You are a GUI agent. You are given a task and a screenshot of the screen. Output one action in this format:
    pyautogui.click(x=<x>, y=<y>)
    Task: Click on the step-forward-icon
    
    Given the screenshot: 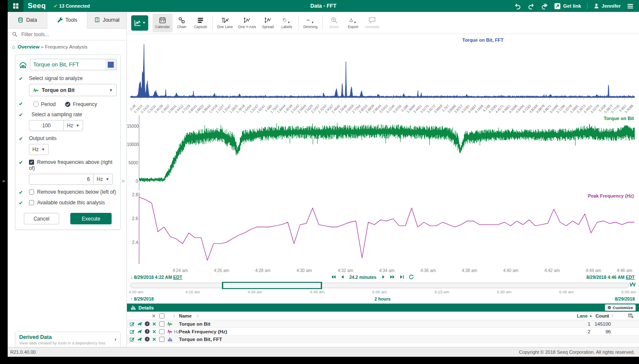 What is the action you would take?
    pyautogui.click(x=383, y=277)
    